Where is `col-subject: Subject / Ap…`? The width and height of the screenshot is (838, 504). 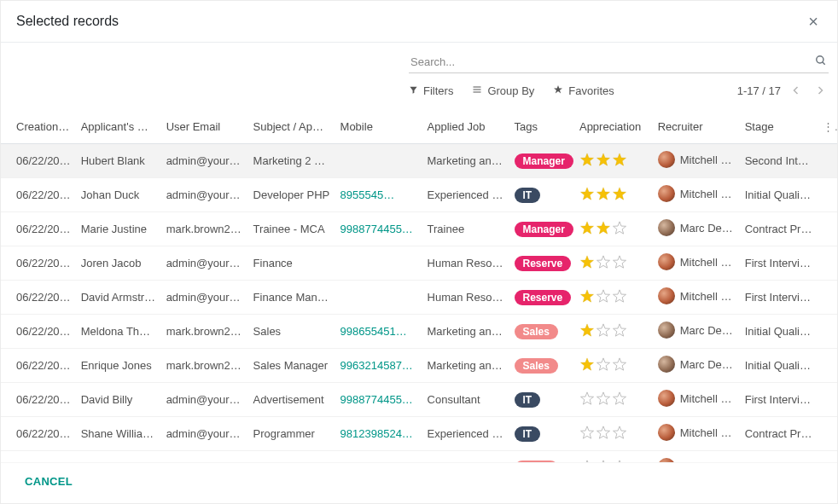
col-subject: Subject / Ap… is located at coordinates (292, 127).